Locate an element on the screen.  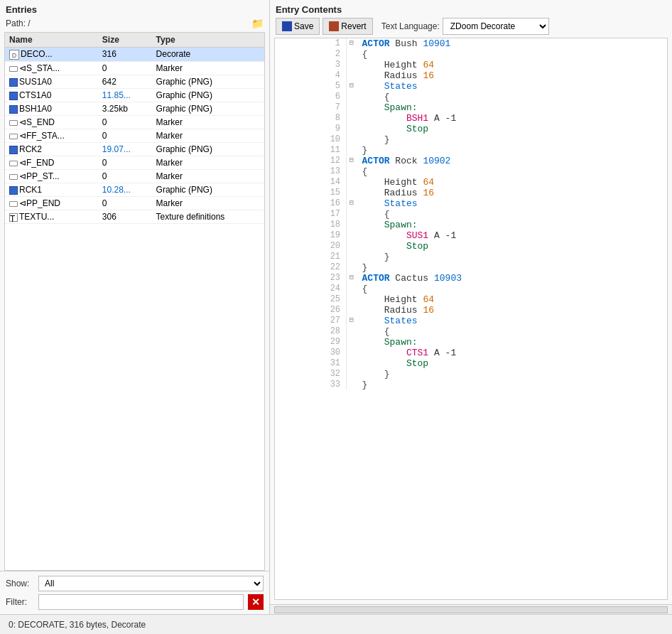
file-type: Graphic (PNG) is located at coordinates (208, 189).